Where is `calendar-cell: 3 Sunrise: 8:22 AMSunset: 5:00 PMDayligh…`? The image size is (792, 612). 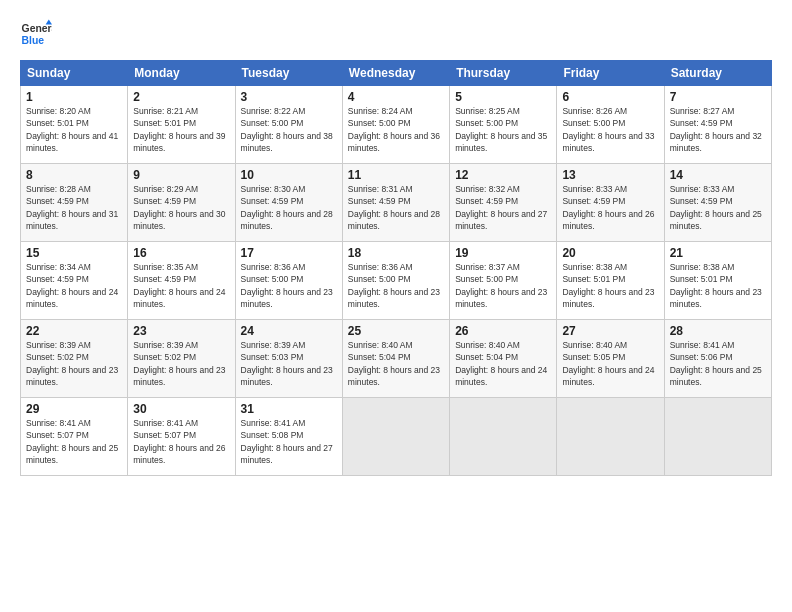
calendar-cell: 3 Sunrise: 8:22 AMSunset: 5:00 PMDayligh… is located at coordinates (288, 125).